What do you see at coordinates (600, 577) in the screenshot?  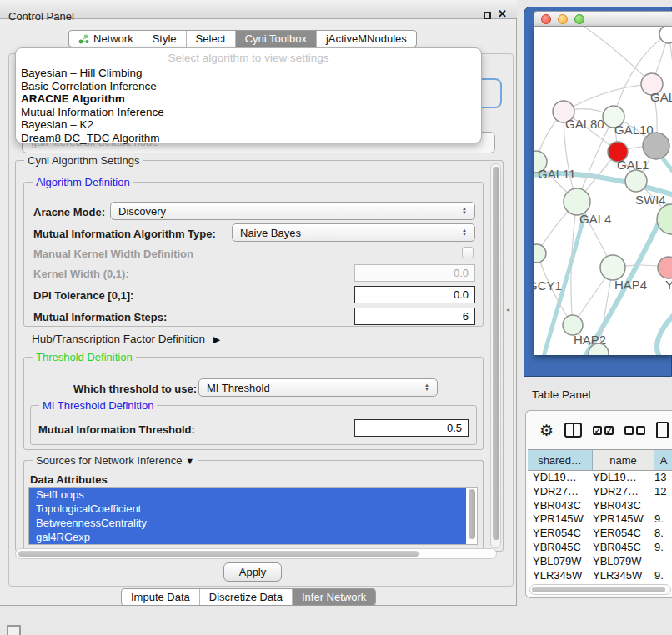 I see `table-row: YLR345WYLR345W9.` at bounding box center [600, 577].